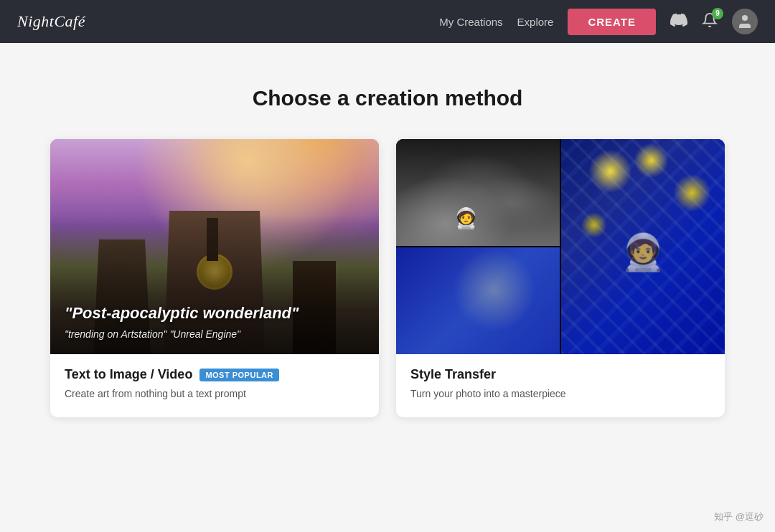 This screenshot has width=775, height=532. What do you see at coordinates (240, 375) in the screenshot?
I see `most-popular-badge: MOST POPULAR` at bounding box center [240, 375].